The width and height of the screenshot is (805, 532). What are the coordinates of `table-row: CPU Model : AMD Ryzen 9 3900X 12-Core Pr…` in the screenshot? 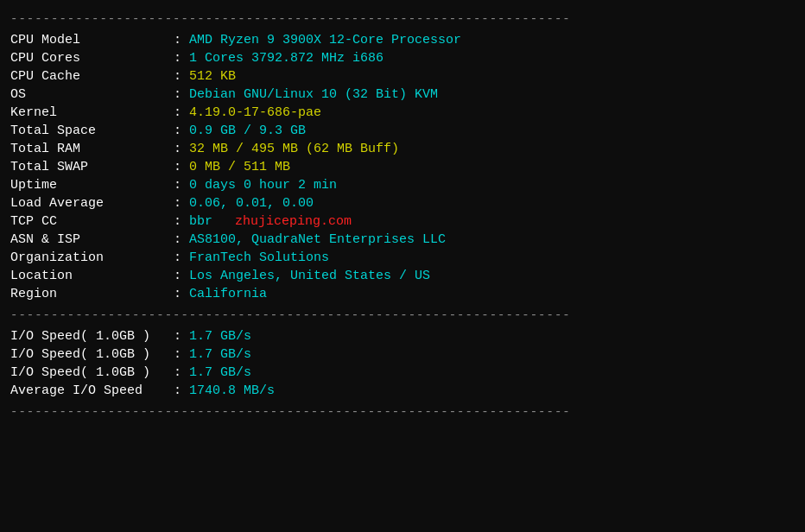 It's located at (402, 40).